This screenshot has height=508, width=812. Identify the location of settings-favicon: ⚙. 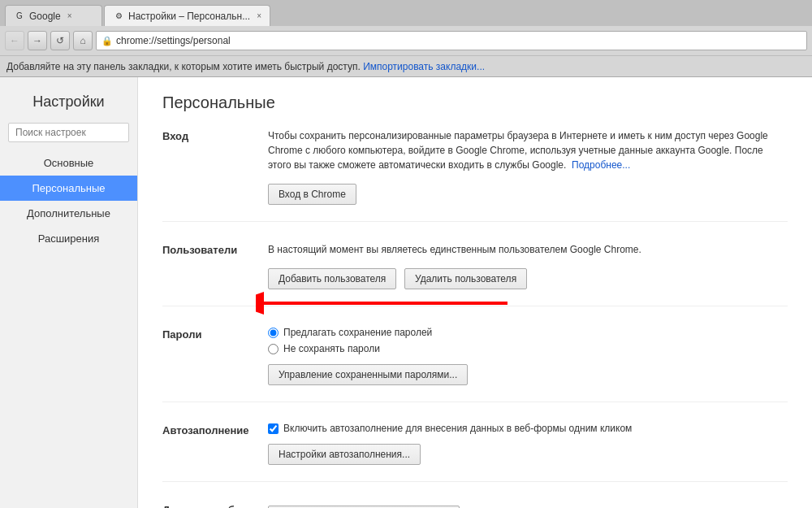
(119, 16).